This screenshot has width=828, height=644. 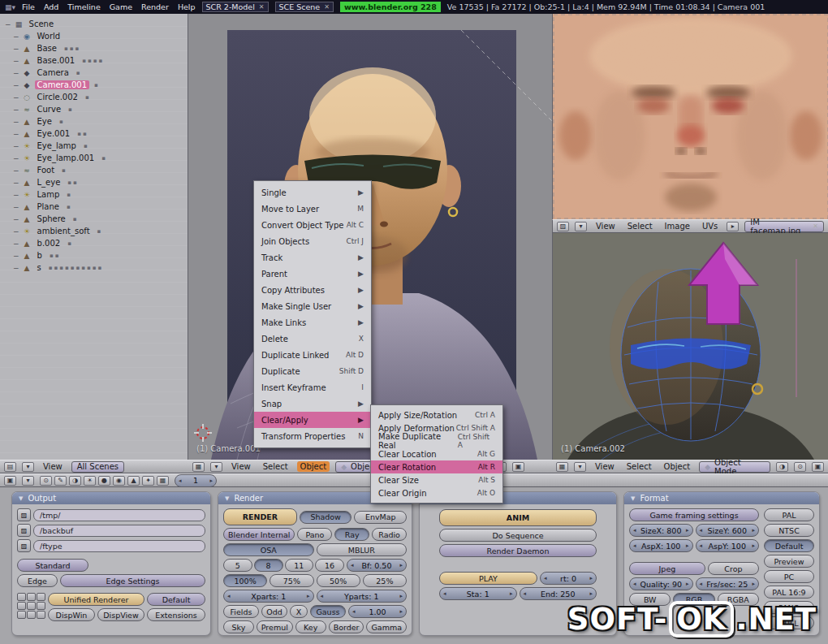 What do you see at coordinates (330, 565) in the screenshot?
I see `osa-value-button: 16` at bounding box center [330, 565].